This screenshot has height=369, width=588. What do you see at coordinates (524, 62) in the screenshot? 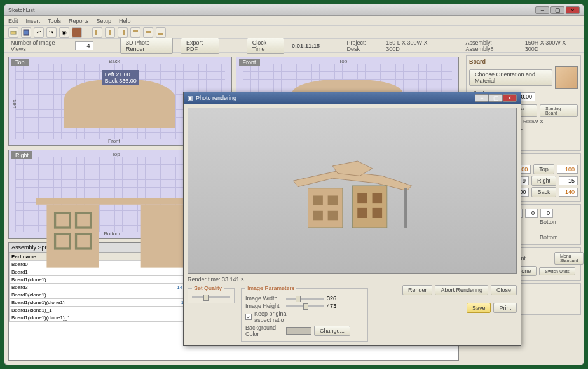
I see `board-panel-title: Board` at bounding box center [524, 62].